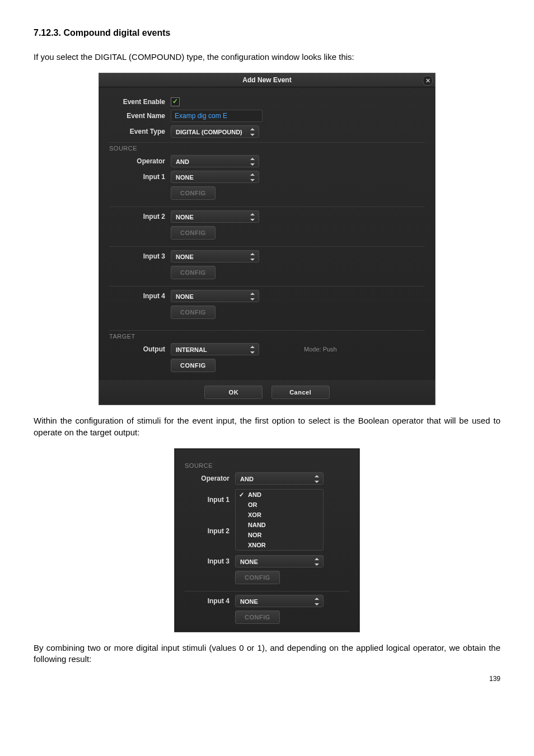  I want to click on output-mode-text: Mode: Push, so click(320, 349).